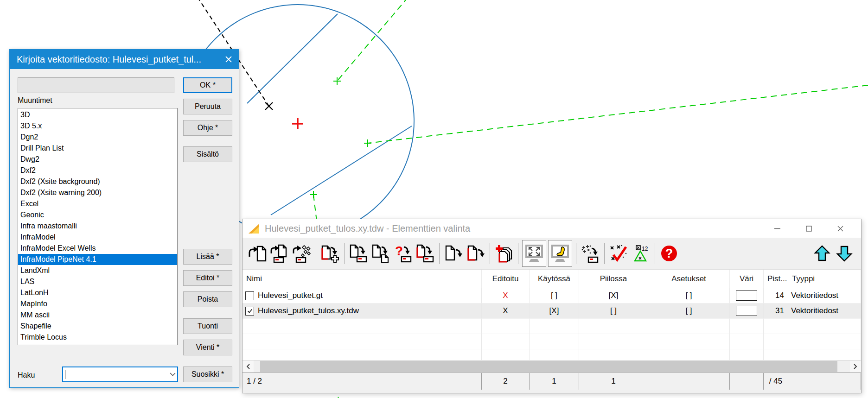  I want to click on write-active-file-button, so click(476, 253).